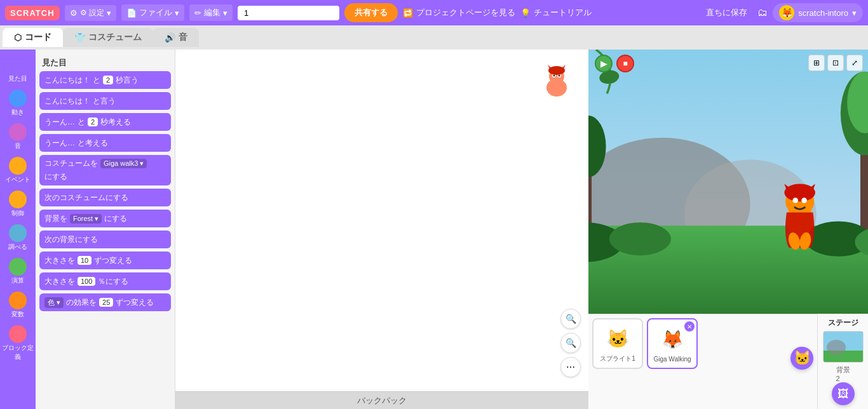  I want to click on cat-myblocks: ブロック定義, so click(18, 343).